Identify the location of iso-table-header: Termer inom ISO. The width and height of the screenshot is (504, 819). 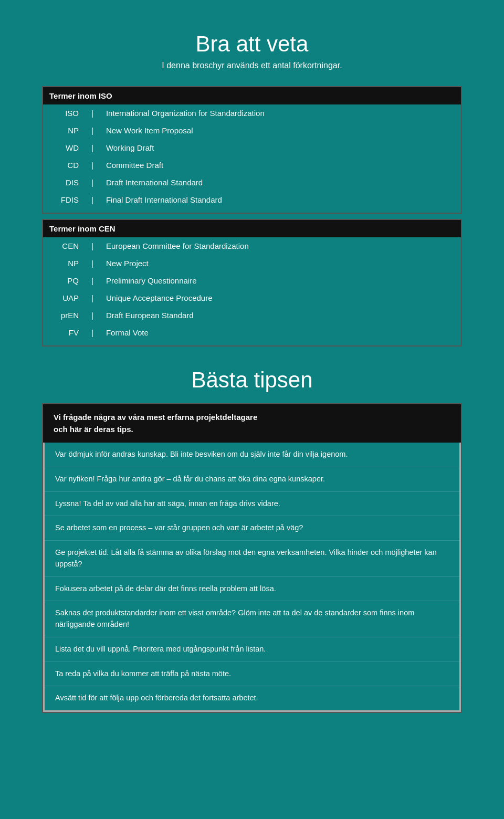
(252, 96).